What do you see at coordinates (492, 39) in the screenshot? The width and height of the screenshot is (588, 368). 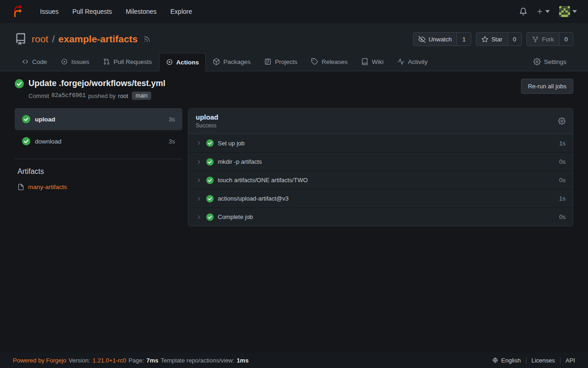 I see `star-button: Star` at bounding box center [492, 39].